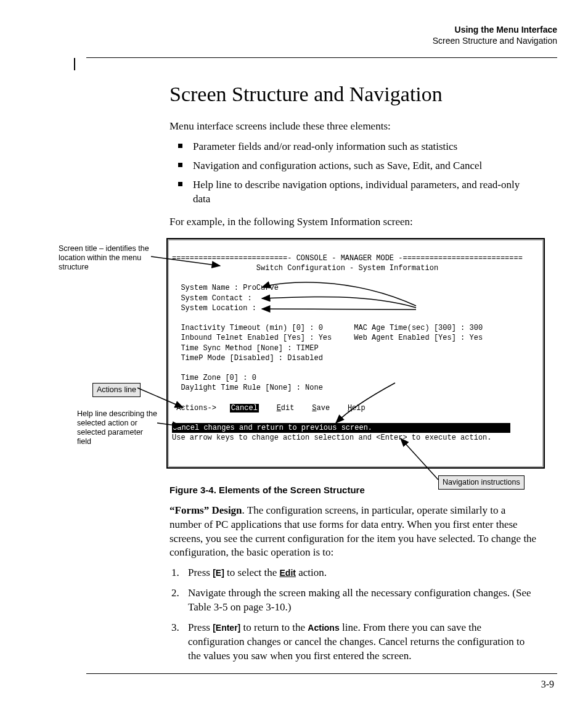  What do you see at coordinates (116, 390) in the screenshot?
I see `callout-actions-line: Actions line` at bounding box center [116, 390].